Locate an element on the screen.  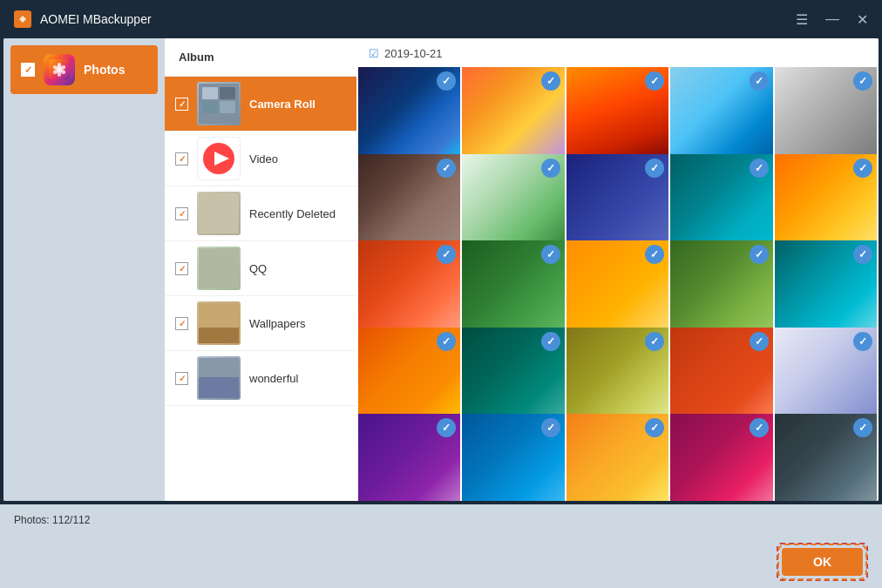
bottom-bar: OK is located at coordinates (441, 562).